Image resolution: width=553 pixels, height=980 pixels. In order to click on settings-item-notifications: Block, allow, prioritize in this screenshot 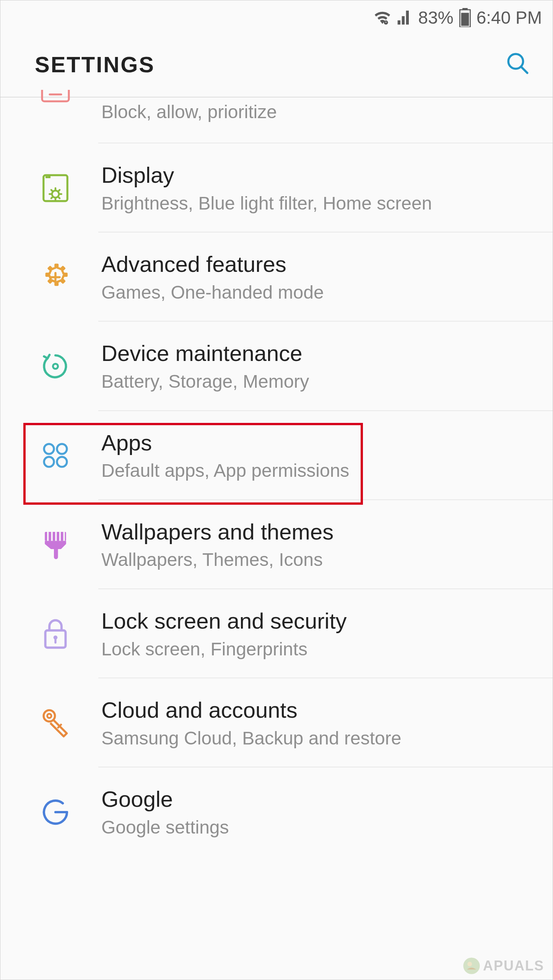, I will do `click(276, 120)`.